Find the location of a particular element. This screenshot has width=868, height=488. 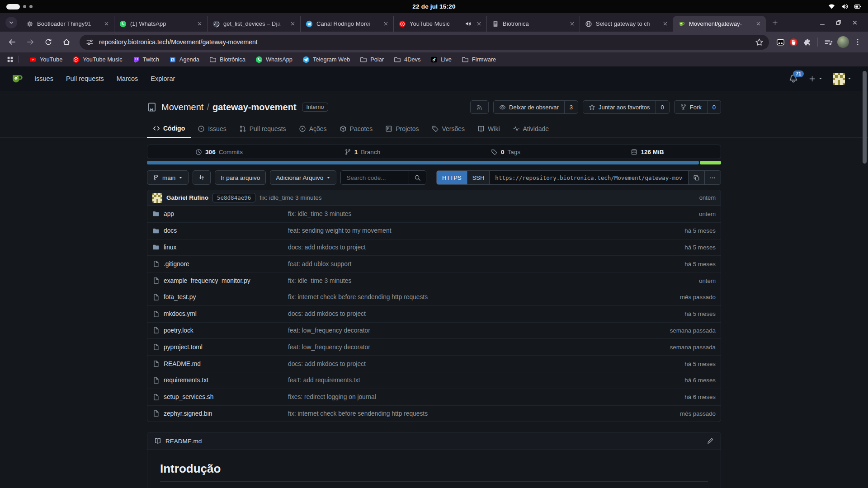

system-clock: 22 de jul 15:20 is located at coordinates (434, 6).